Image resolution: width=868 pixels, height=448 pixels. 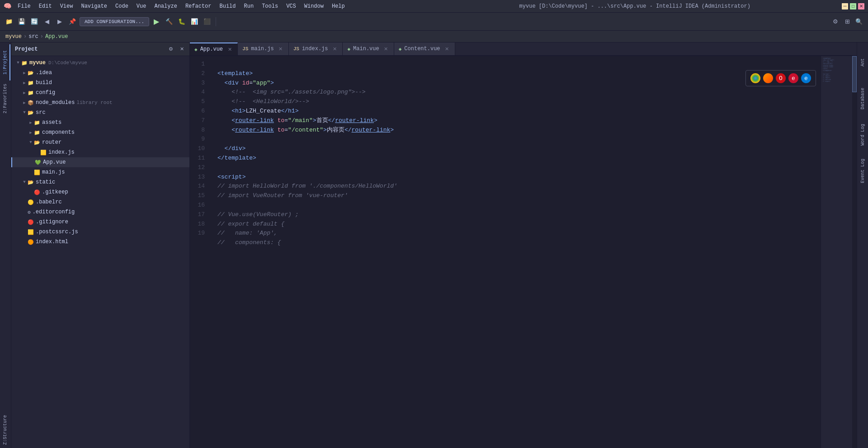 I want to click on tree-editorconfig: ▶ ⚙ .editorconfig, so click(x=100, y=212).